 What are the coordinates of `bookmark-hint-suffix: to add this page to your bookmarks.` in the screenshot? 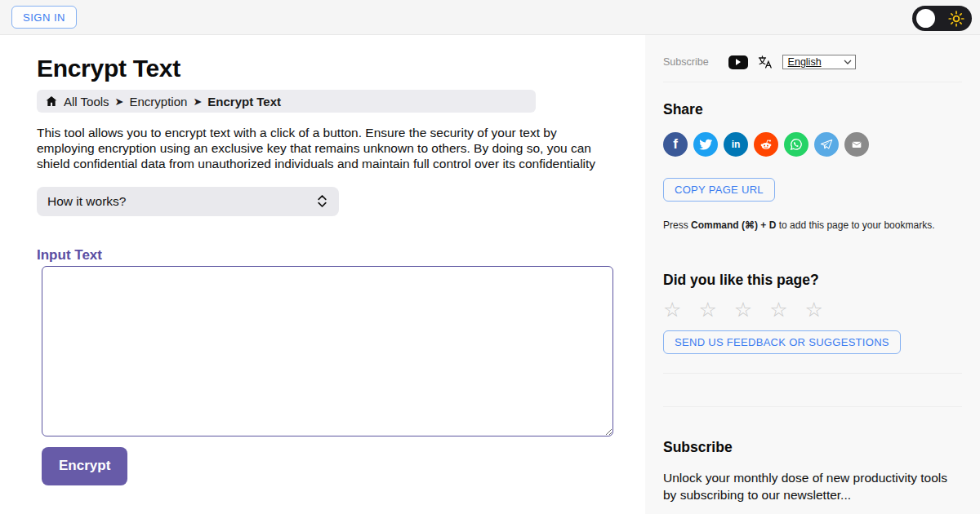 It's located at (855, 225).